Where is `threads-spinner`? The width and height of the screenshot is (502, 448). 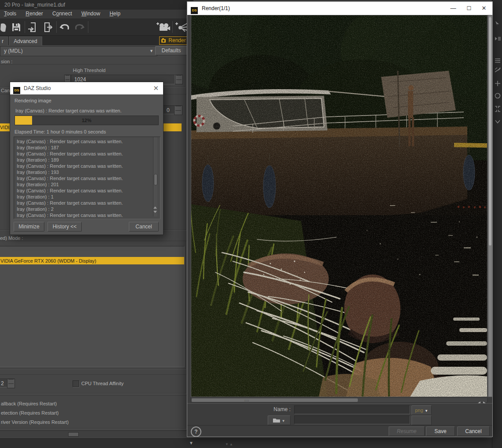 threads-spinner is located at coordinates (11, 383).